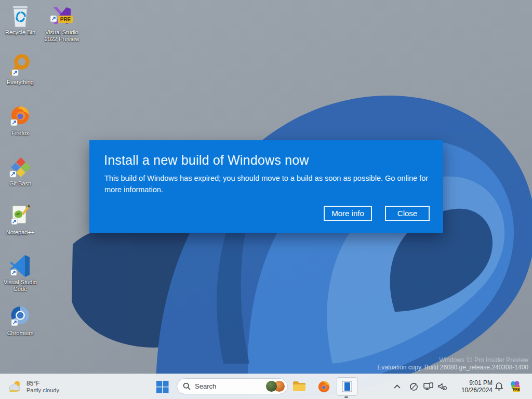  I want to click on desktop-icon-recycle-bin: Recycle Bin, so click(20, 20).